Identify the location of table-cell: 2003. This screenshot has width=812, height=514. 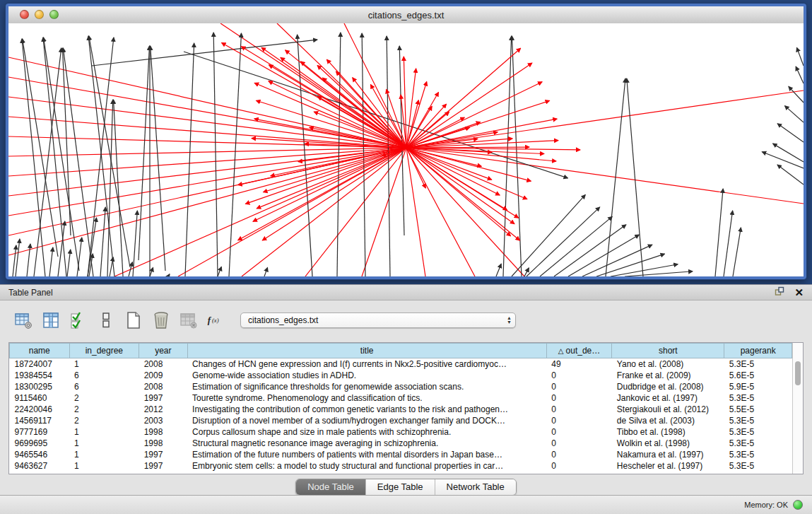
(163, 421).